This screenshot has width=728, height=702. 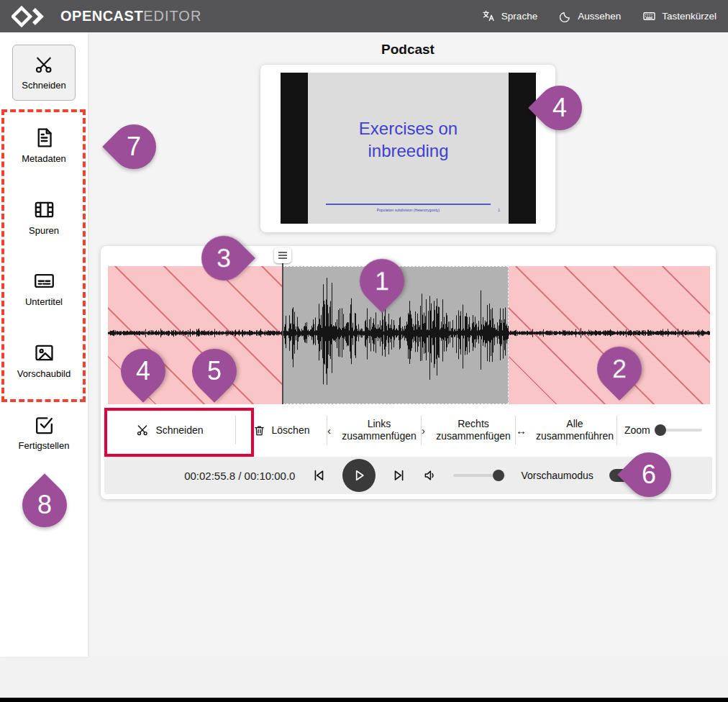 I want to click on bottom-black-bar, so click(x=364, y=700).